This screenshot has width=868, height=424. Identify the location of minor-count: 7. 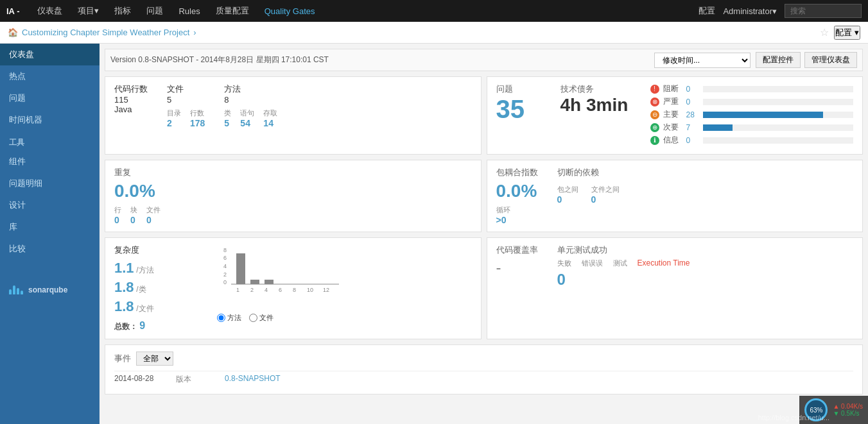
(693, 128).